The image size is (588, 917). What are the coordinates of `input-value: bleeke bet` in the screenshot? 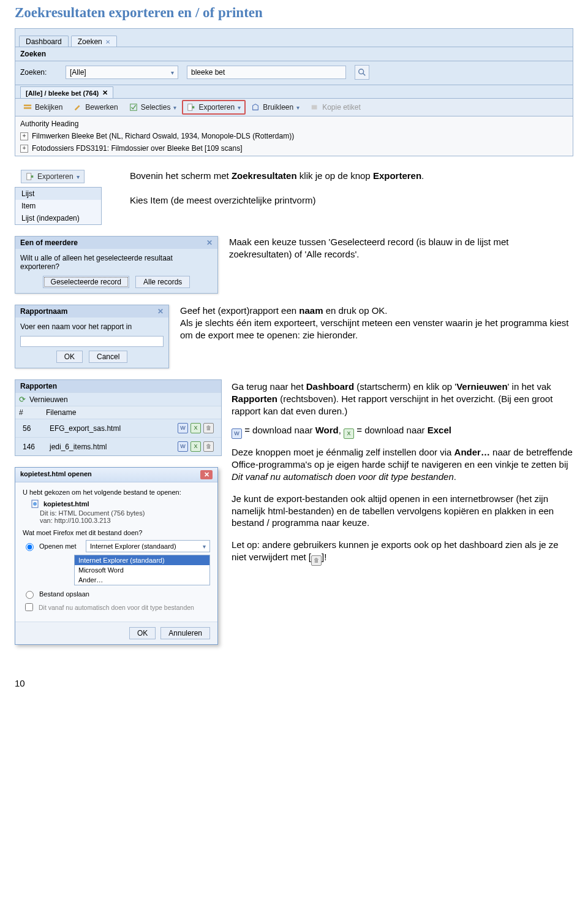 It's located at (208, 72).